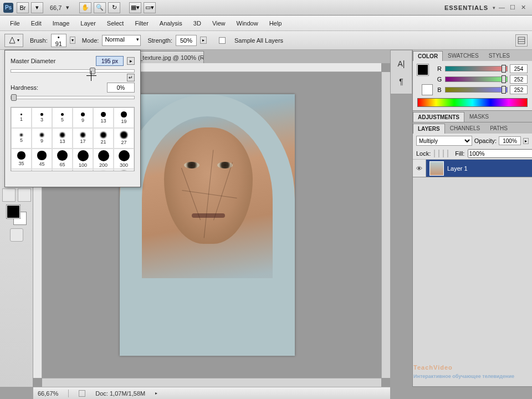 This screenshot has height=399, width=532. What do you see at coordinates (59, 40) in the screenshot?
I see `brush-preset-picker: •91` at bounding box center [59, 40].